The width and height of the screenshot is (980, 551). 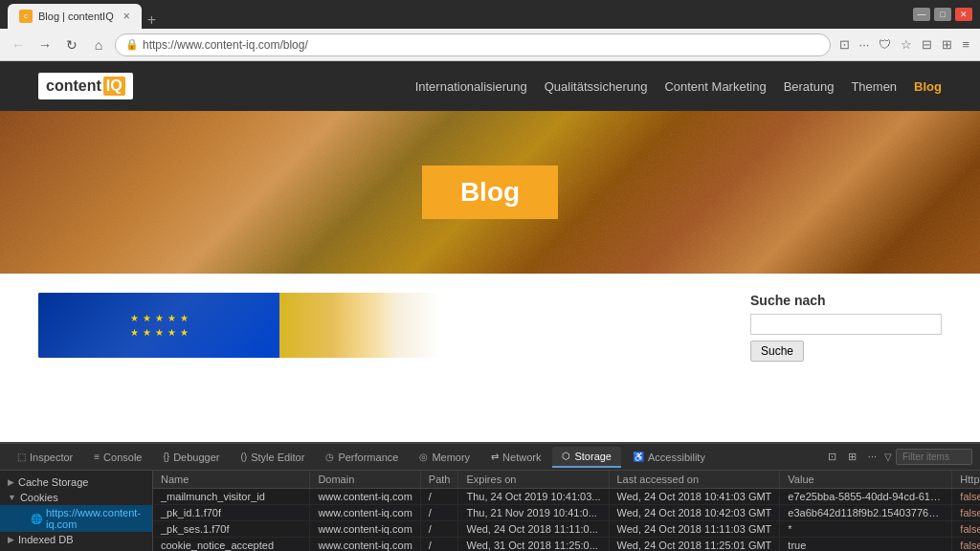 I want to click on tab-storage: ⬡ Storage, so click(x=587, y=457).